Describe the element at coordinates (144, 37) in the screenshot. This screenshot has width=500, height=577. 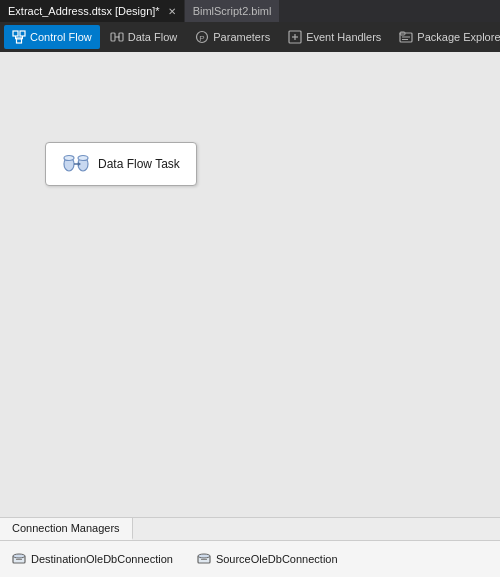
I see `toolbar-btn-data-flow: Data Flow` at that location.